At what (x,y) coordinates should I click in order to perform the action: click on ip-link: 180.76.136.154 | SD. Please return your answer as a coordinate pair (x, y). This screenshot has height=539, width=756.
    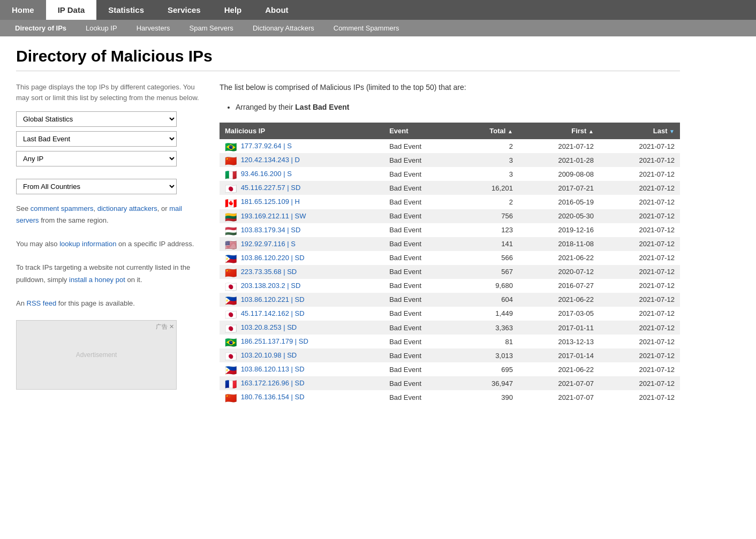
    Looking at the image, I should click on (273, 397).